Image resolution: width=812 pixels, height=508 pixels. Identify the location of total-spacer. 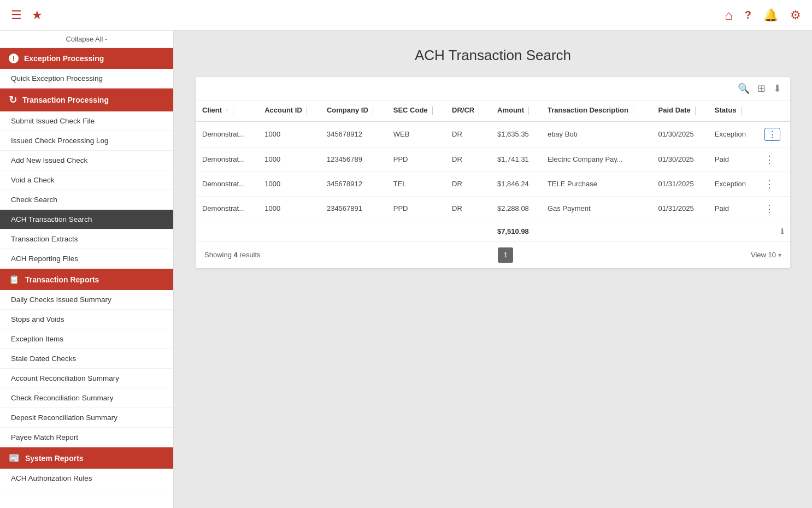
(649, 231).